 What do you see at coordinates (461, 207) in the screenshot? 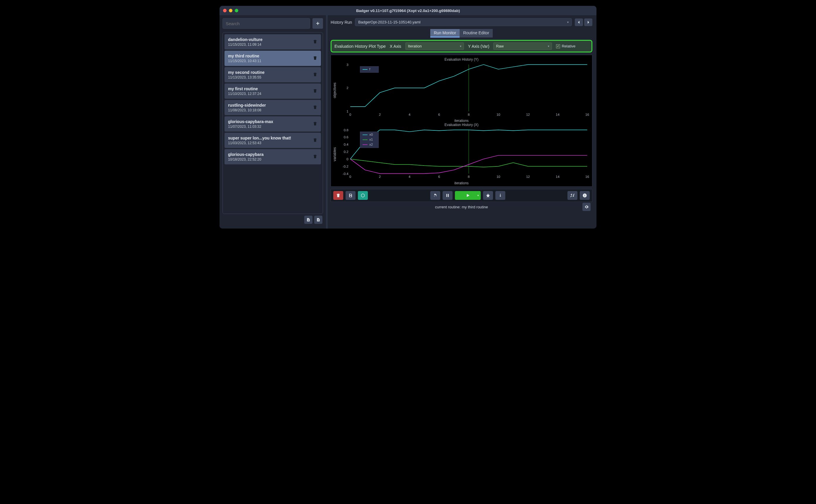
I see `current-routine-label: current routine: my third routine` at bounding box center [461, 207].